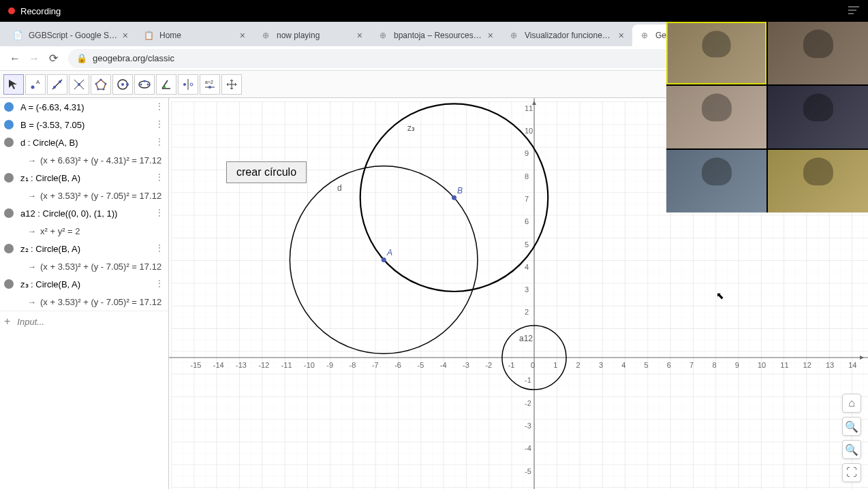  Describe the element at coordinates (101, 84) in the screenshot. I see `tool-polygon` at that location.